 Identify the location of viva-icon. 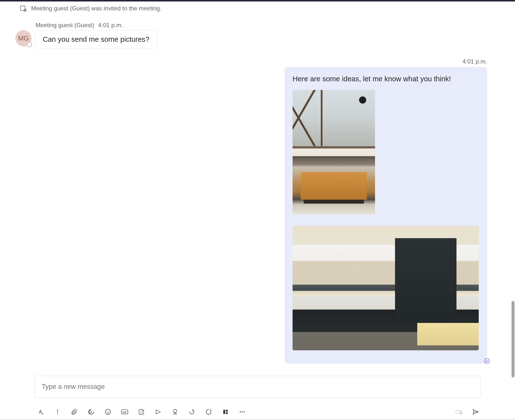
(192, 412).